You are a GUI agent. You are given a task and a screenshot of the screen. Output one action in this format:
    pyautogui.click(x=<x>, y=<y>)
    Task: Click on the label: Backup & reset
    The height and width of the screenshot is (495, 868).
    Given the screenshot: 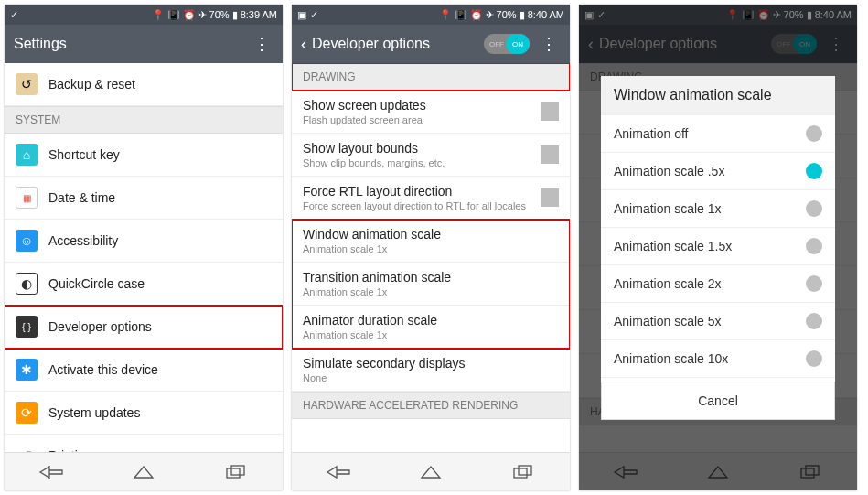 What is the action you would take?
    pyautogui.click(x=160, y=84)
    